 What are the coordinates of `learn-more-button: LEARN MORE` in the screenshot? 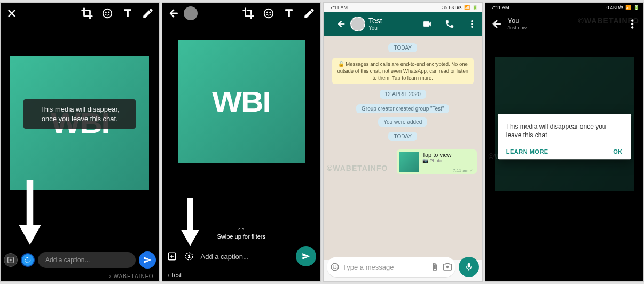 It's located at (528, 152).